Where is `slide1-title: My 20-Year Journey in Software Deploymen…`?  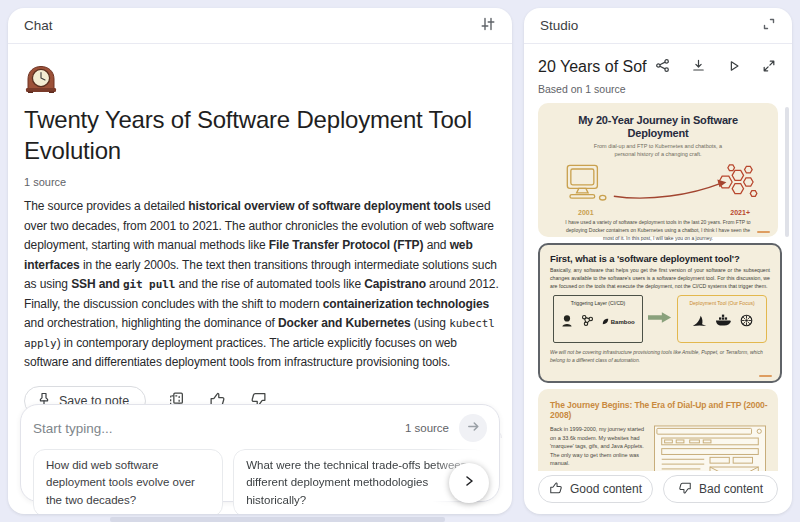
slide1-title: My 20-Year Journey in Software Deploymen… is located at coordinates (658, 128).